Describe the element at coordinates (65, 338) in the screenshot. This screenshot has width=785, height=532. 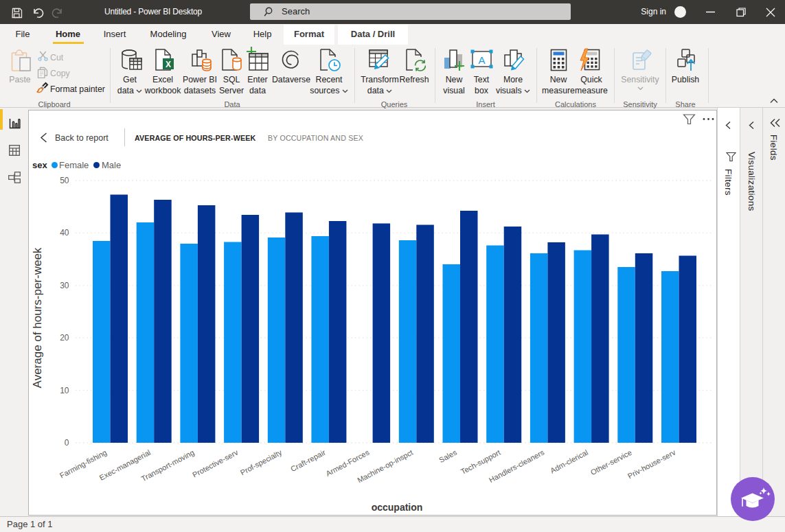
I see `svg-text: 20` at that location.